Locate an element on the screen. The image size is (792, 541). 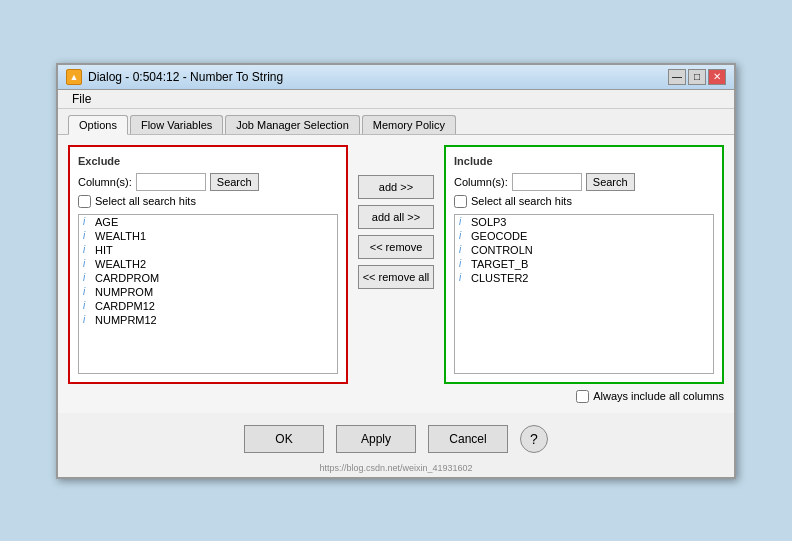
window-title: Dialog - 0:504:12 - Number To String is located at coordinates (186, 77).